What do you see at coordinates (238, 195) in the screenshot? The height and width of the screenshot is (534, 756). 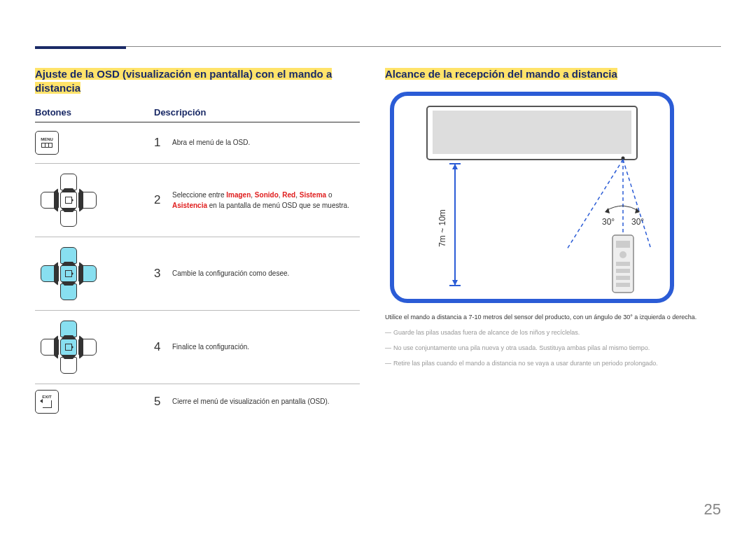 I see `menu-option: Imagen` at bounding box center [238, 195].